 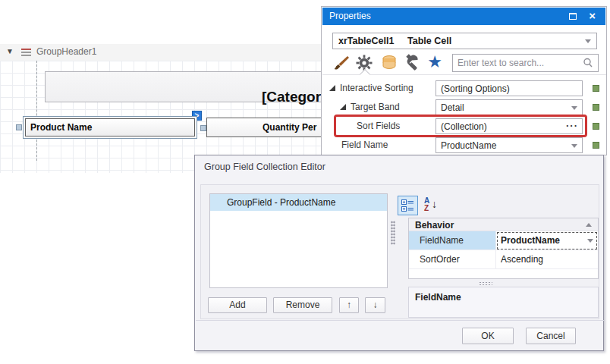 What do you see at coordinates (509, 126) in the screenshot?
I see `property-value-sort-fields: (Collection) ···` at bounding box center [509, 126].